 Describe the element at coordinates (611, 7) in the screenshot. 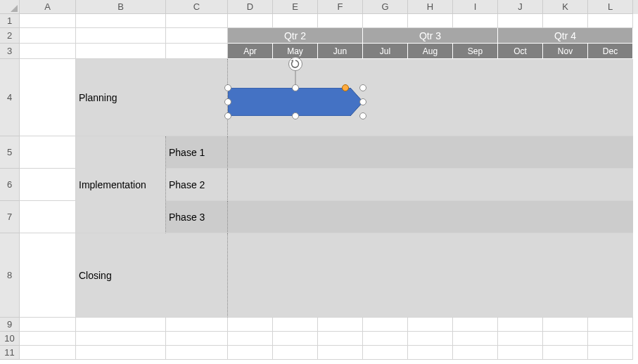

I see `column-header-l: L` at that location.